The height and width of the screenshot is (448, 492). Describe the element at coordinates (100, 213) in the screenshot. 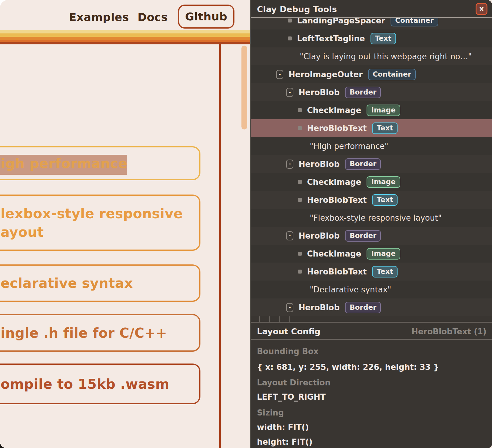

I see `feature-text: lexbox-style responsive` at that location.